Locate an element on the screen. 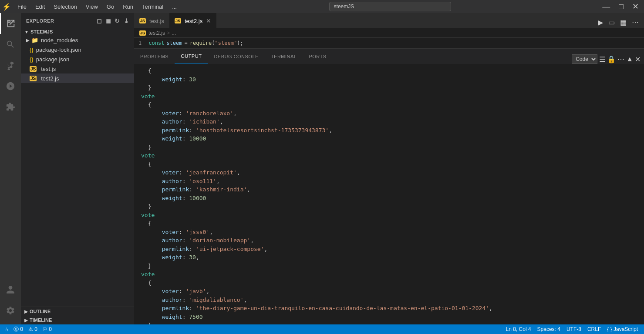 The width and height of the screenshot is (644, 334). explorer-title: EXPLORER is located at coordinates (40, 21).